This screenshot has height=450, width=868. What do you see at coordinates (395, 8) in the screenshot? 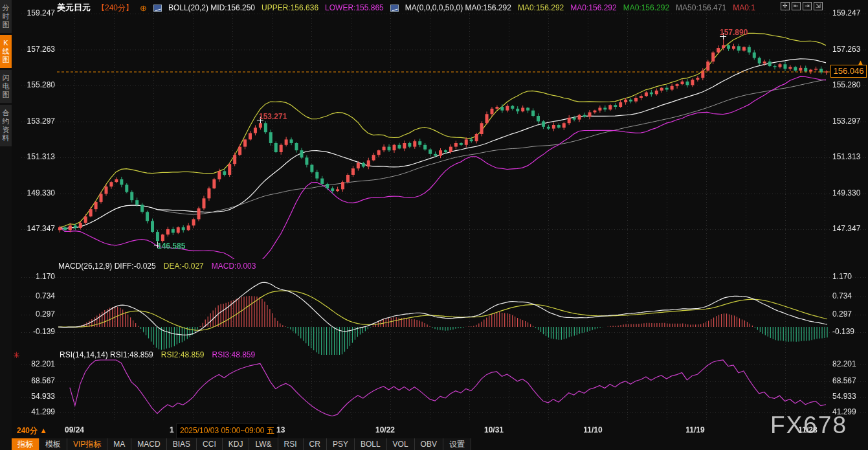
I see `ma-chart-icon` at bounding box center [395, 8].